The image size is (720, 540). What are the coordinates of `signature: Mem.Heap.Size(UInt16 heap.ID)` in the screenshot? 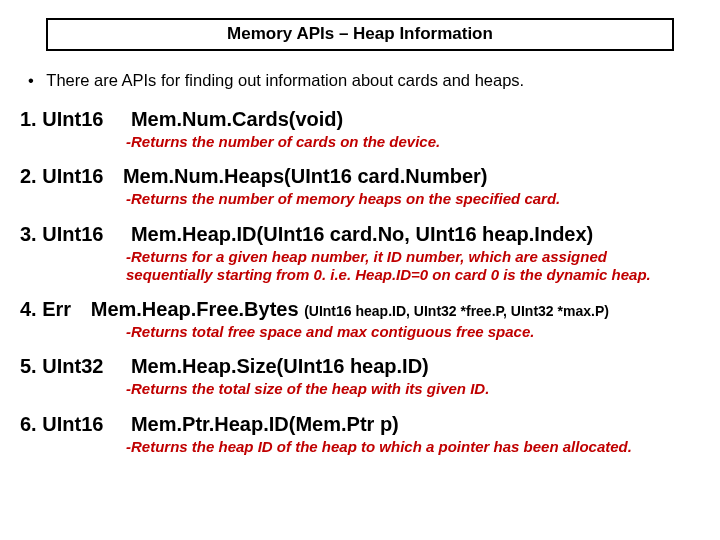 It's located at (269, 366).